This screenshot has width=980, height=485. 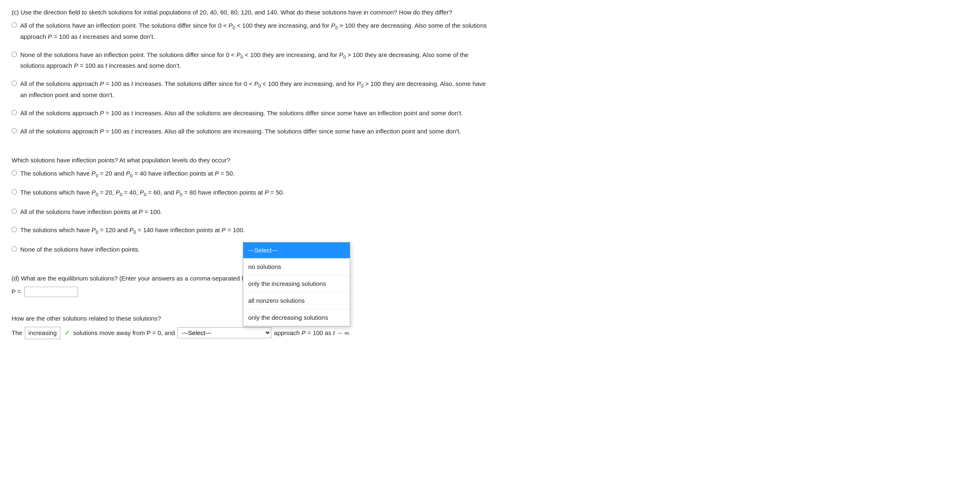 What do you see at coordinates (490, 319) in the screenshot?
I see `other-solutions-label: How are the other solutions related to t…` at bounding box center [490, 319].